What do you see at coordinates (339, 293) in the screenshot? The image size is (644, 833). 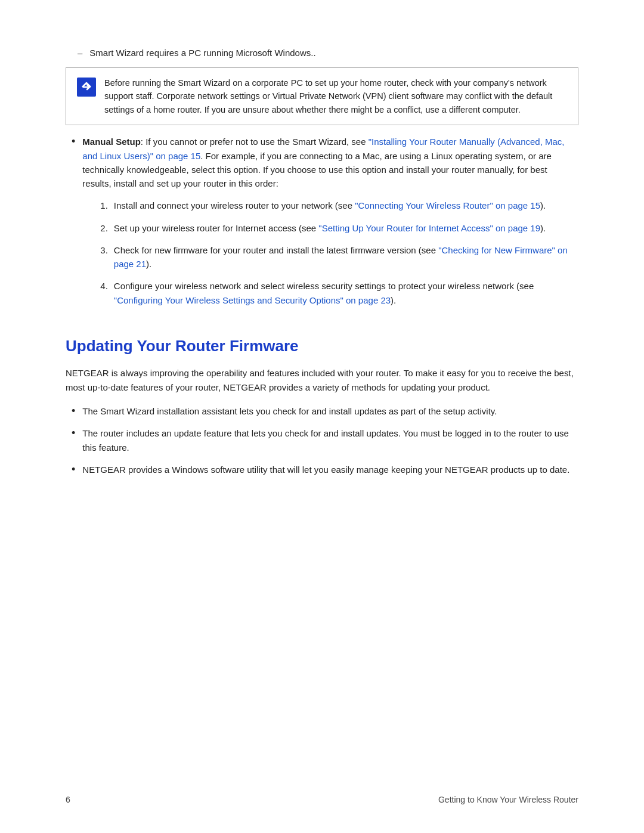 I see `ordered-item-4: 4. Configure your wireless network and s…` at bounding box center [339, 293].